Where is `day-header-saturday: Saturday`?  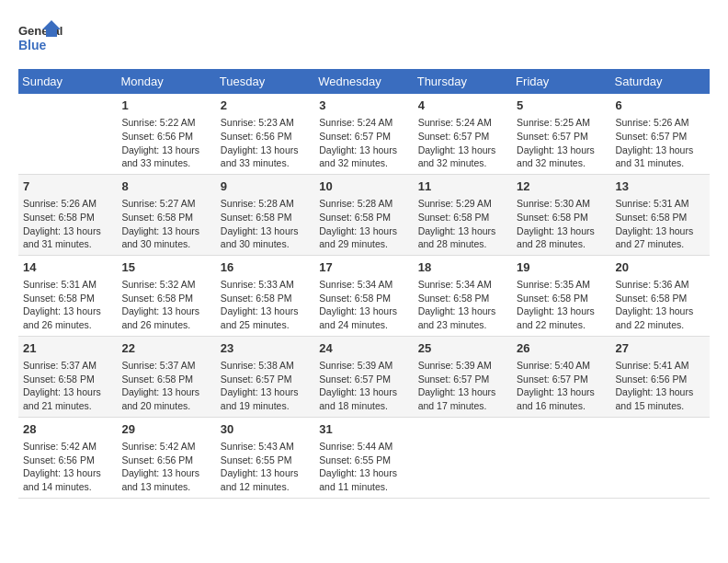 day-header-saturday: Saturday is located at coordinates (660, 81).